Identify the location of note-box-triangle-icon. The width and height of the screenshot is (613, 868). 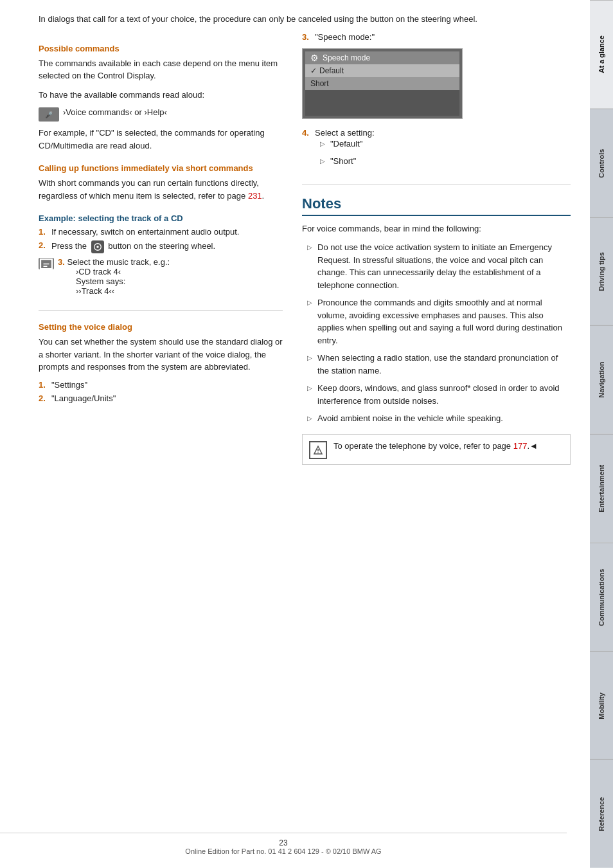
(318, 450).